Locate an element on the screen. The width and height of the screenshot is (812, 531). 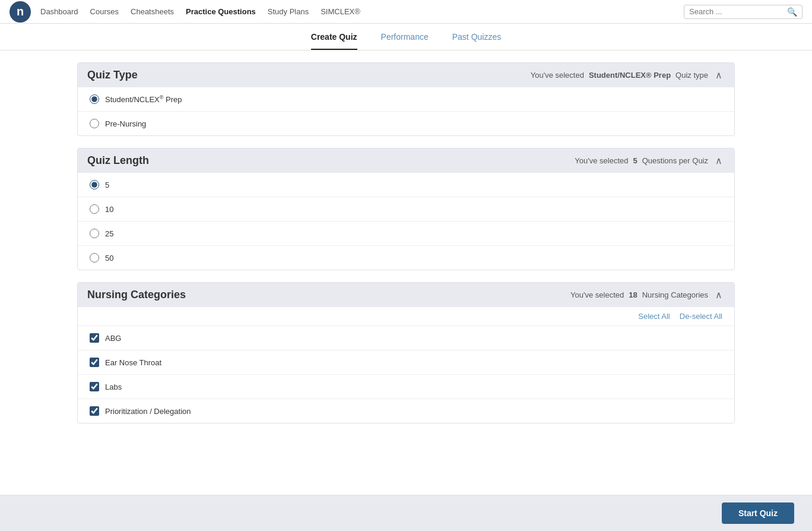
logo: n is located at coordinates (20, 12).